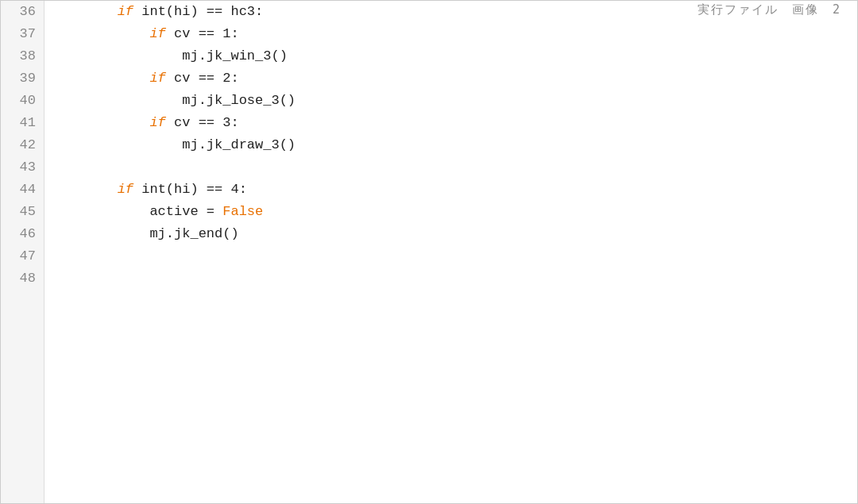 Image resolution: width=858 pixels, height=504 pixels. What do you see at coordinates (454, 234) in the screenshot?
I see `code-line: mj.jk_end()` at bounding box center [454, 234].